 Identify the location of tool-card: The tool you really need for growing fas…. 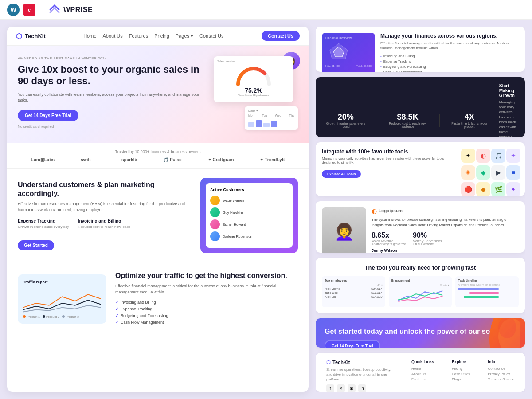
(420, 286).